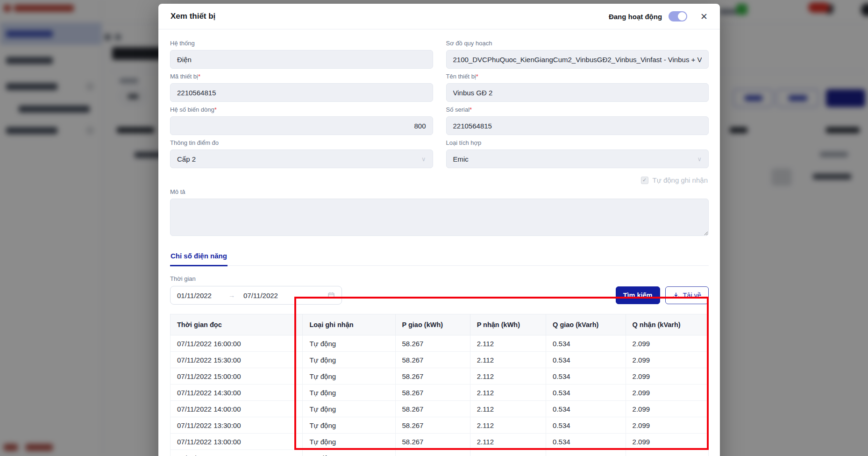  I want to click on auto-record-checkbox: ✓, so click(645, 180).